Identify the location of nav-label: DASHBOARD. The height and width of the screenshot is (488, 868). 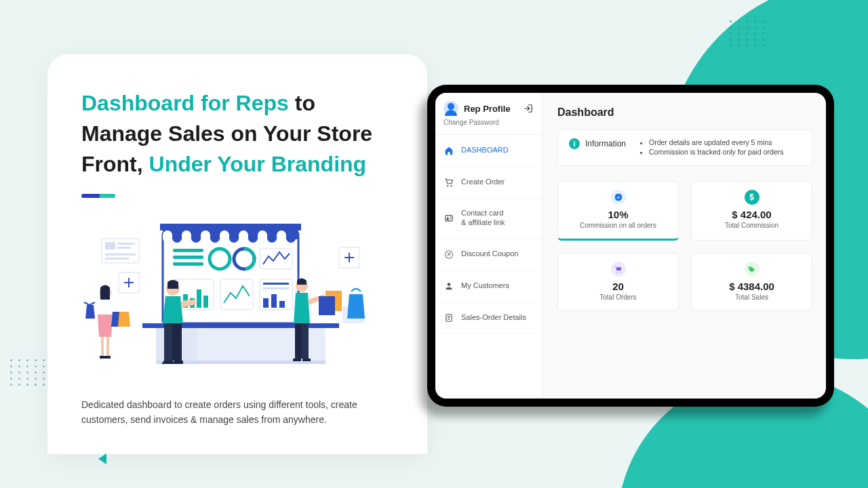
(485, 150).